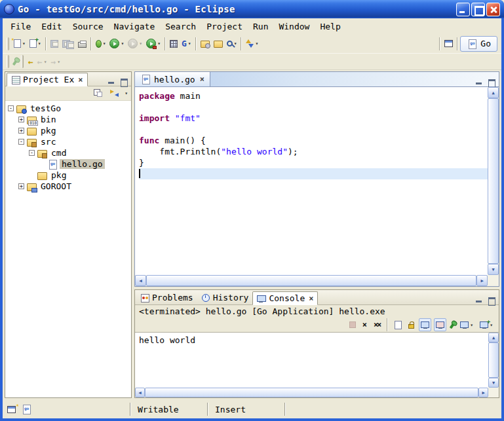 This screenshot has width=504, height=421. Describe the element at coordinates (218, 44) in the screenshot. I see `open-folder-button` at that location.